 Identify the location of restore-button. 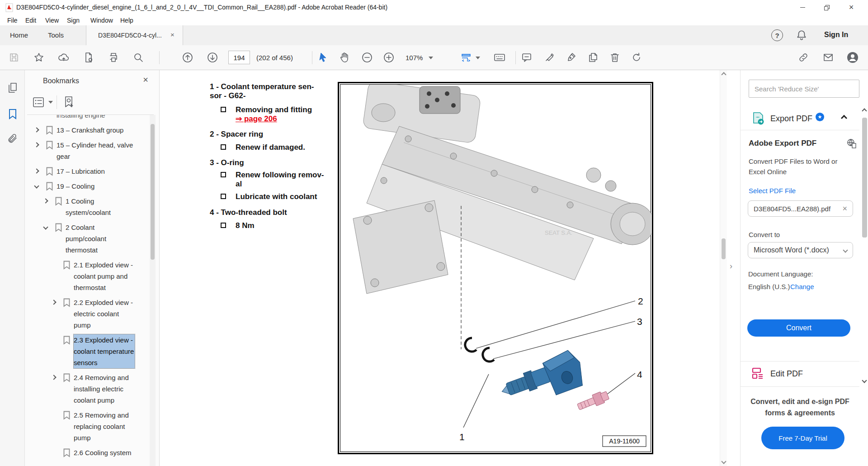
(827, 7).